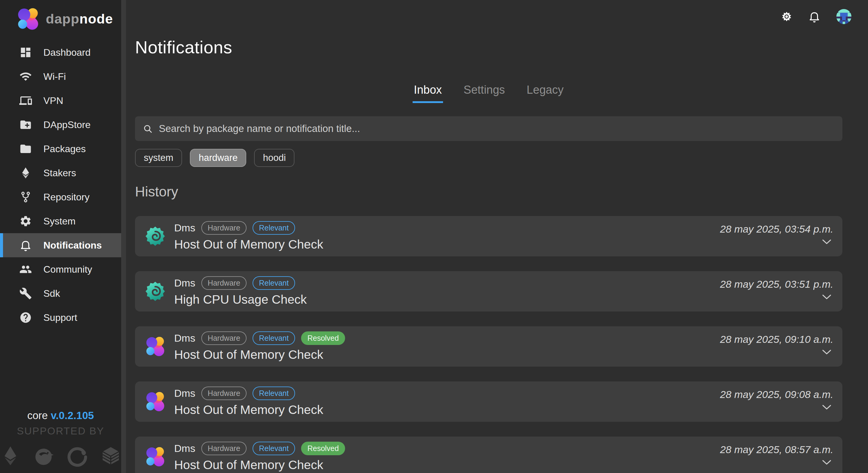  I want to click on sidebar-item-label: Sdk, so click(52, 294).